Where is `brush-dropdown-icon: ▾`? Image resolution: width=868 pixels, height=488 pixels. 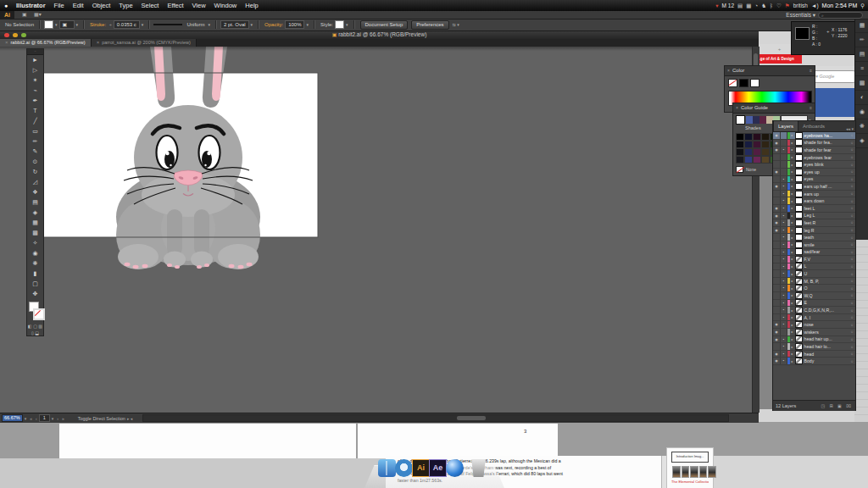
brush-dropdown-icon: ▾ is located at coordinates (253, 25).